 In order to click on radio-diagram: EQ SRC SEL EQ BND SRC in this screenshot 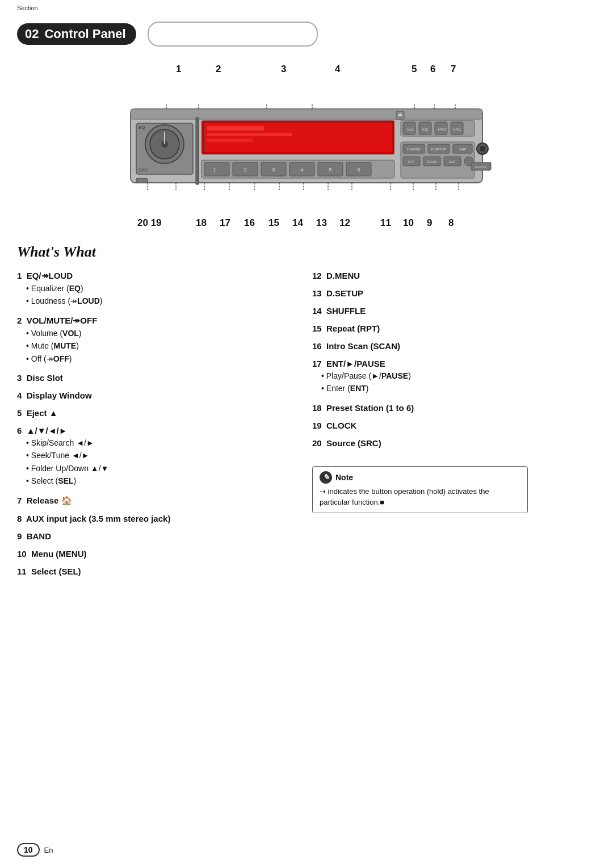, I will do `click(306, 150)`.